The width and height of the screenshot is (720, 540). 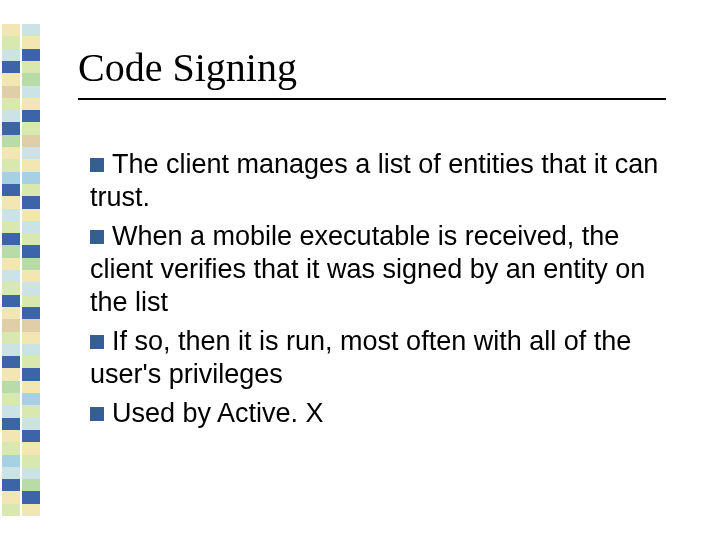 What do you see at coordinates (368, 269) in the screenshot?
I see `bullet-text: When a mobile executable is received, th…` at bounding box center [368, 269].